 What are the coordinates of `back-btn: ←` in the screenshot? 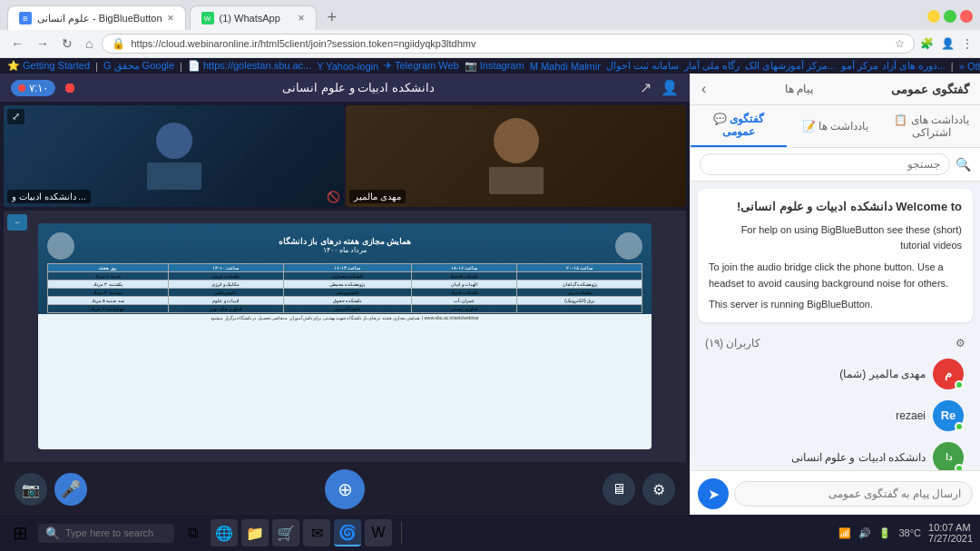 It's located at (17, 44).